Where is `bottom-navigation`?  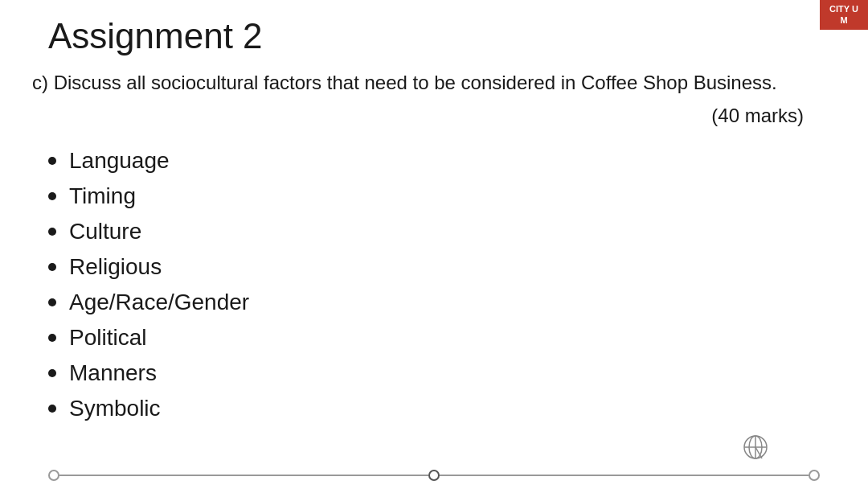
bottom-navigation is located at coordinates (434, 475).